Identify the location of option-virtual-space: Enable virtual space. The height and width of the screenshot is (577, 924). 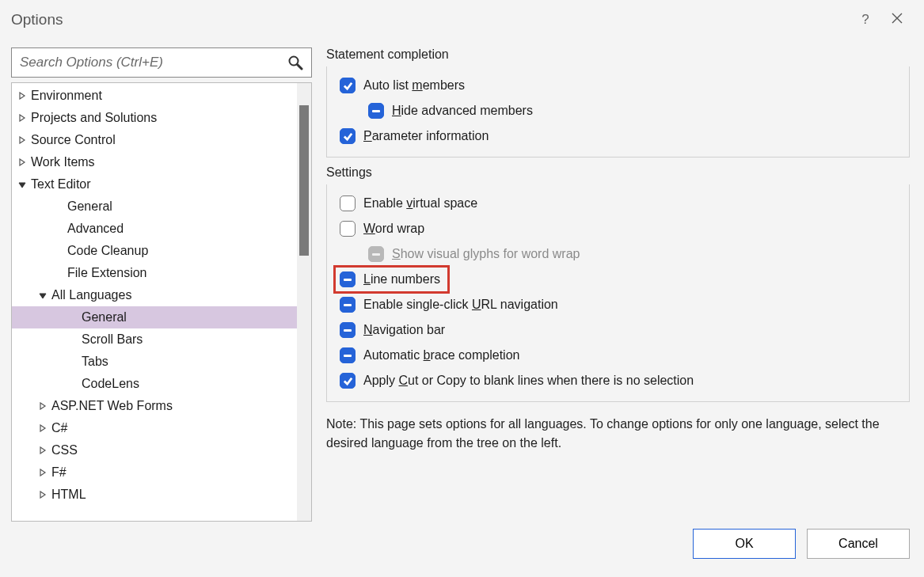
(618, 203).